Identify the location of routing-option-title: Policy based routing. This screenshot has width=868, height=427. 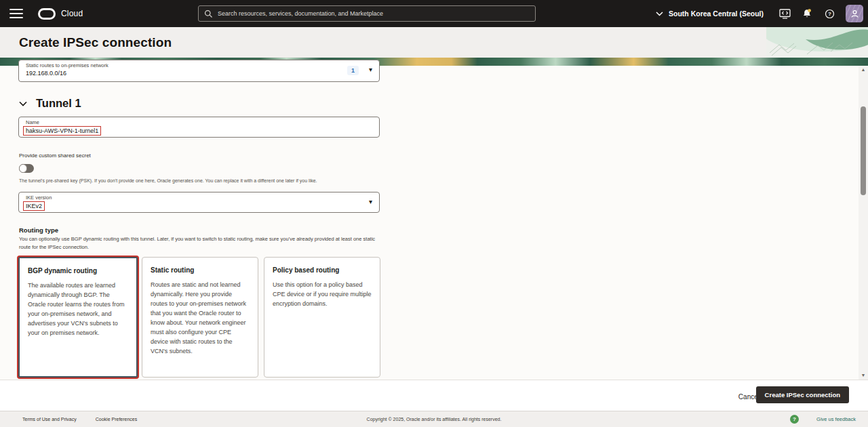
(322, 270).